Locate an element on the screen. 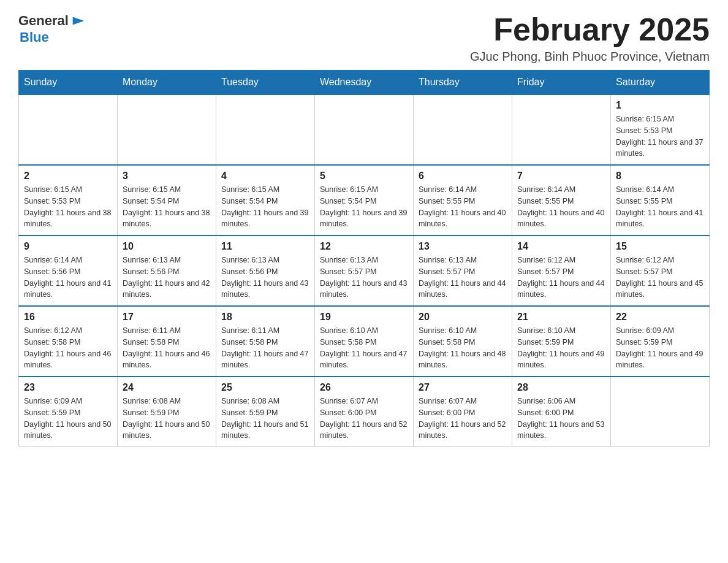  day-number: 2 is located at coordinates (68, 176).